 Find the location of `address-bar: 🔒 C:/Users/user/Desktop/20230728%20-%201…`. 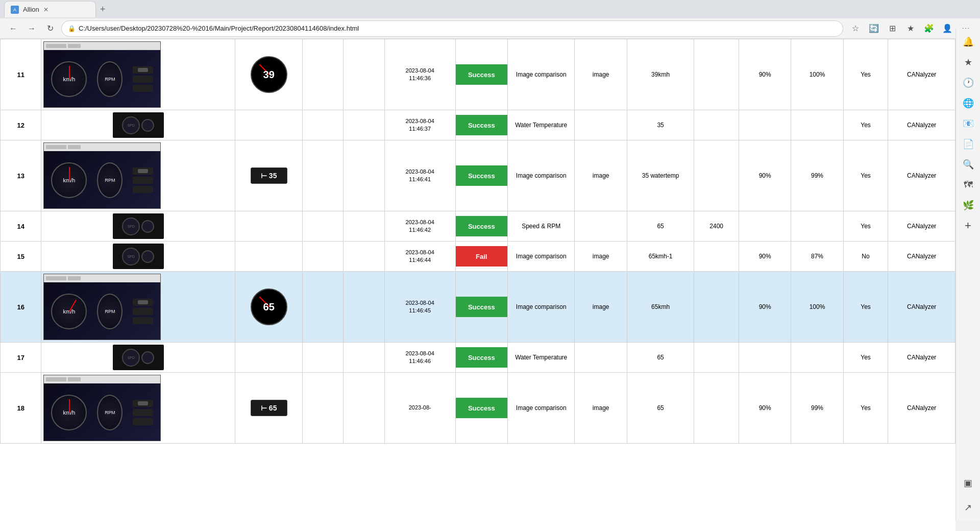

address-bar: 🔒 C:/Users/user/Desktop/20230728%20-%201… is located at coordinates (452, 29).